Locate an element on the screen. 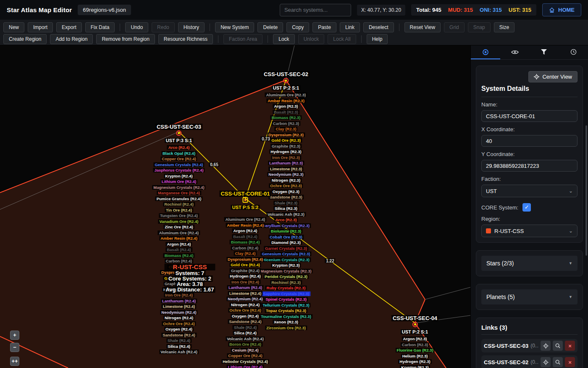 The image size is (588, 368). resource-item: Vanadium Ore (R2.4) is located at coordinates (179, 221).